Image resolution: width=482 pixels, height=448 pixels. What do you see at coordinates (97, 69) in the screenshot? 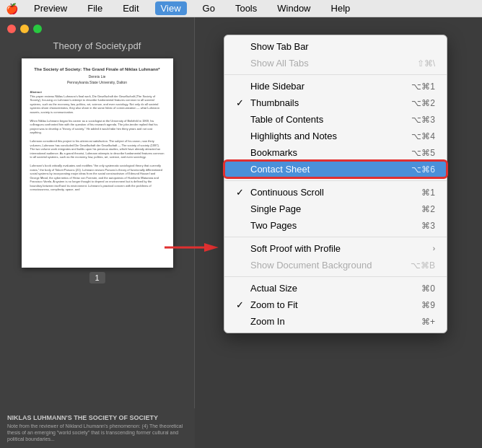
I see `pdf-page-title: The Society of Society: The Grand Finale…` at bounding box center [97, 69].